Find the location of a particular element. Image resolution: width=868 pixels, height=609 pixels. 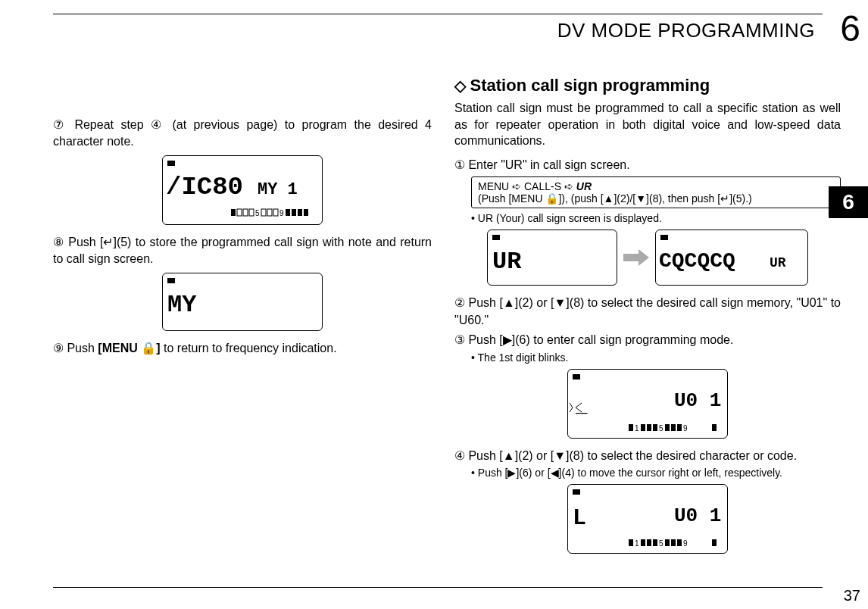

step-2: ② Push [▲](2) or [▼](8) to select the de… is located at coordinates (648, 312).